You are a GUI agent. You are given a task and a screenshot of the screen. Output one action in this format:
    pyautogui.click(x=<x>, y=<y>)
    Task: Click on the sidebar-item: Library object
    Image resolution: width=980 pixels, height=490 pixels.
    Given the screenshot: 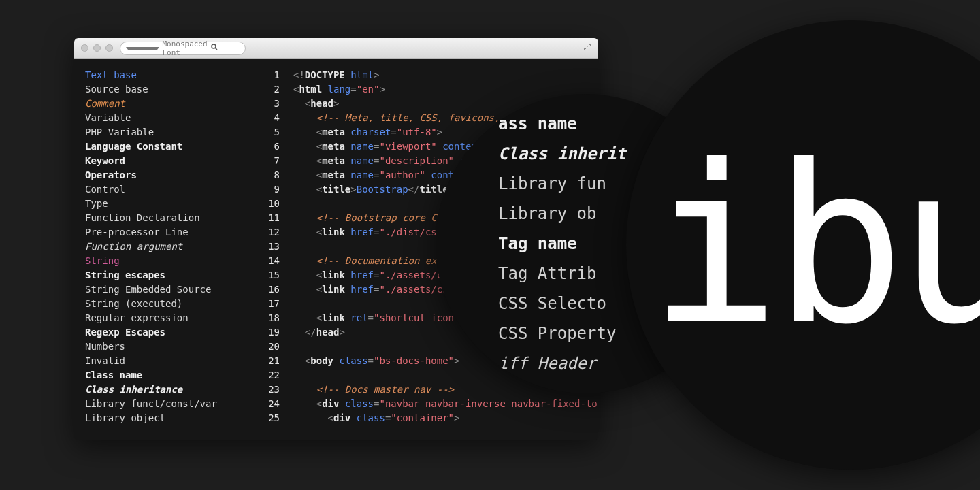 What is the action you would take?
    pyautogui.click(x=171, y=418)
    